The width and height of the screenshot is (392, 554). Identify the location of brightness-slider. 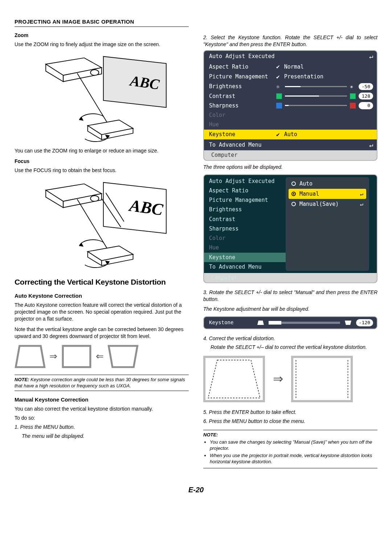
(316, 86).